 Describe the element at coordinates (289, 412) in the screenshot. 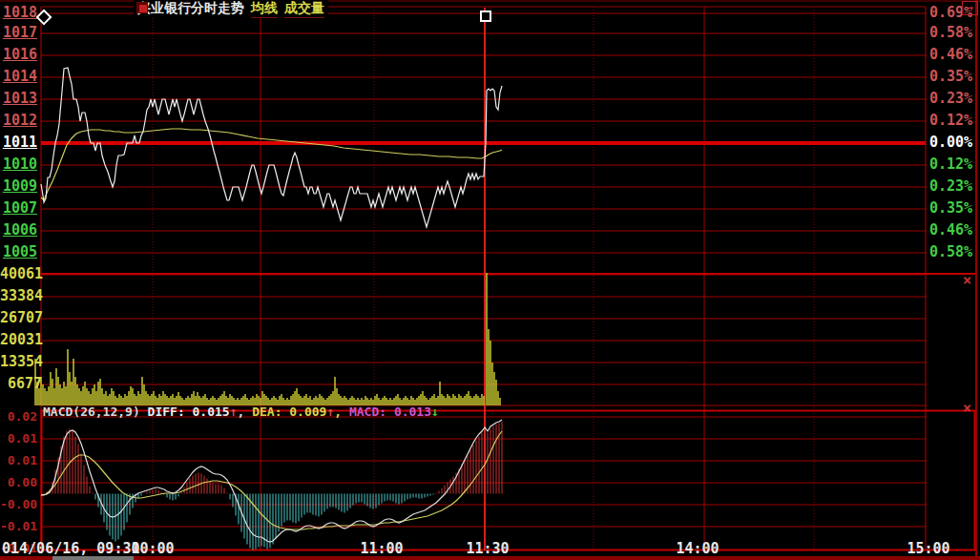

I see `macd-dea-value: DEA: 0.009` at that location.